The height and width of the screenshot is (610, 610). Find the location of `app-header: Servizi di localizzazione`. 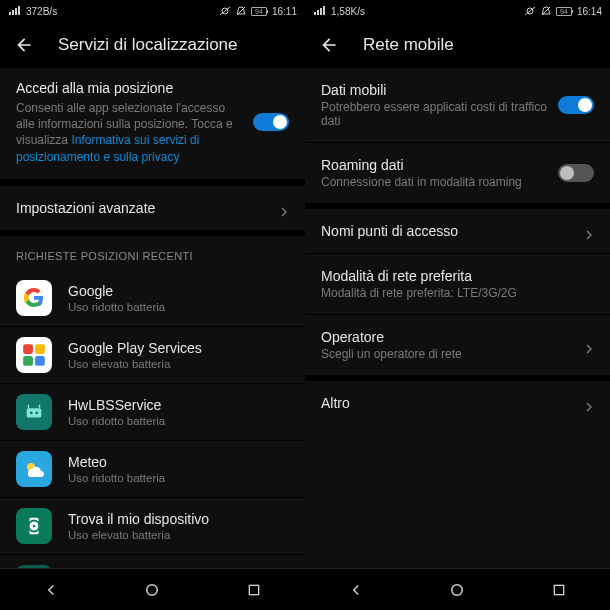

app-header: Servizi di localizzazione is located at coordinates (152, 45).